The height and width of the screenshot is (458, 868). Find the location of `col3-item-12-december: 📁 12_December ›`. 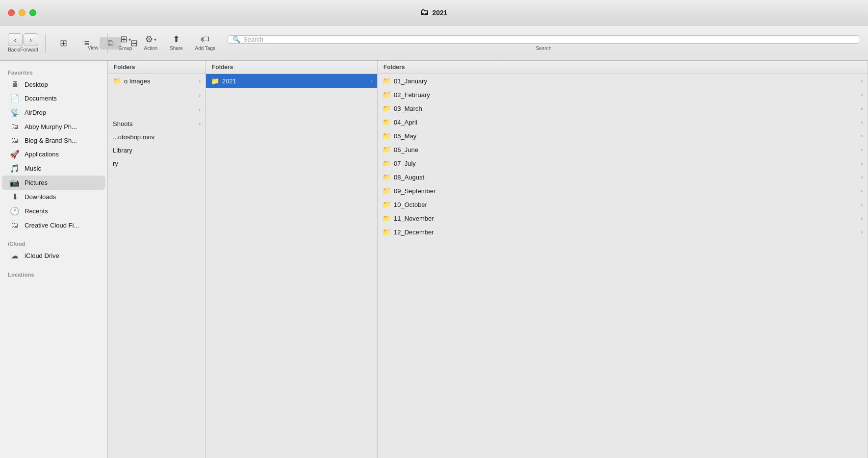

col3-item-12-december: 📁 12_December › is located at coordinates (623, 232).